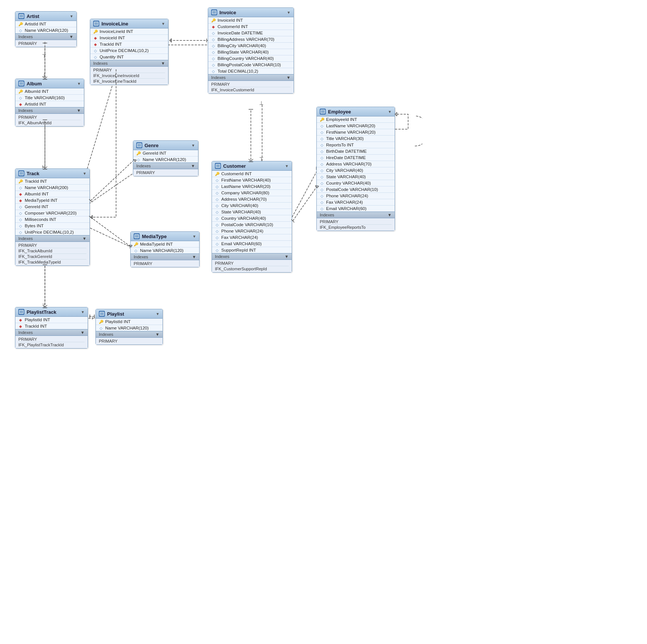  Describe the element at coordinates (52, 312) in the screenshot. I see `playlisttrack-table-header: PlaylistTrack ▼` at that location.